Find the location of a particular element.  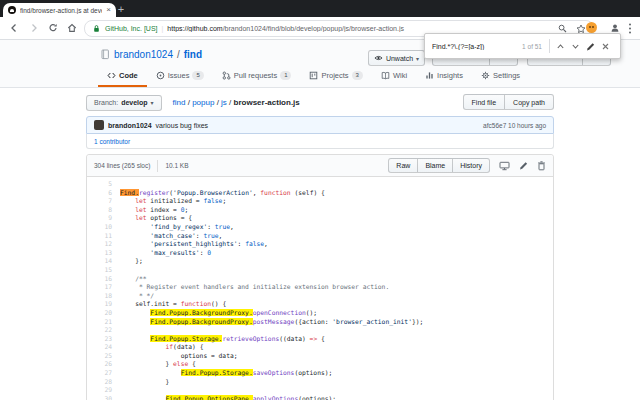

code-line: 9 let options = { is located at coordinates (320, 218).